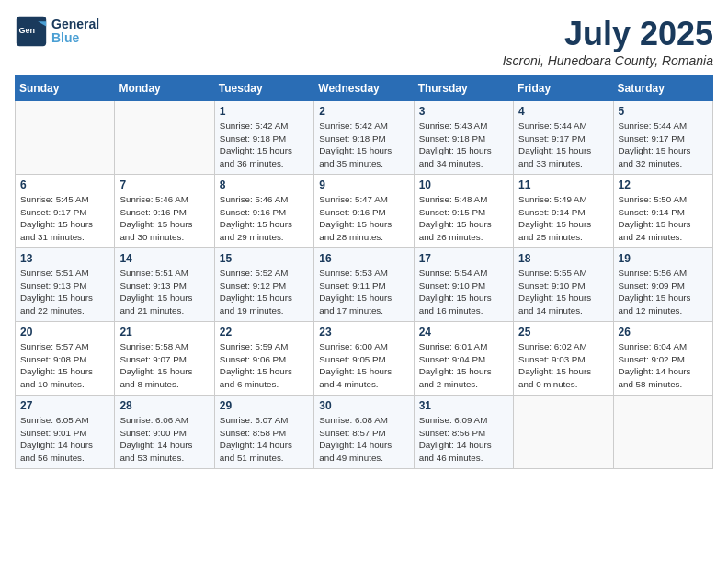 Image resolution: width=728 pixels, height=563 pixels. What do you see at coordinates (463, 293) in the screenshot?
I see `day-info: Sunrise: 5:54 AM Sunset: 9:10 PM Dayligh…` at bounding box center [463, 293].